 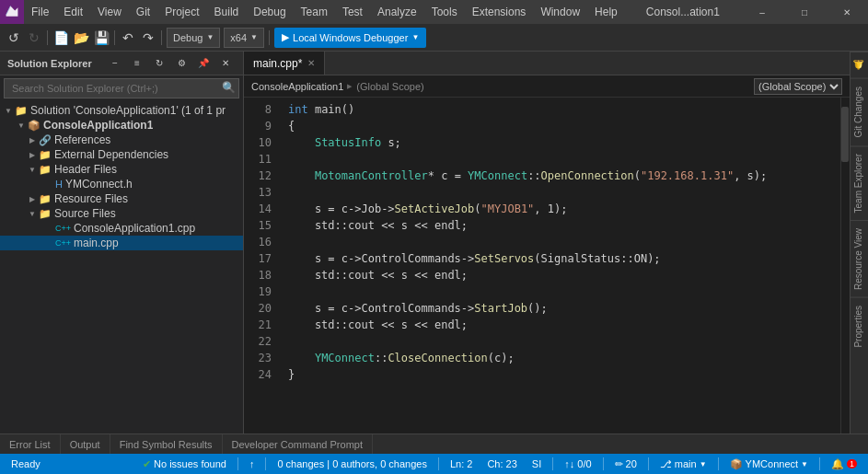 I want to click on consoleapp-cpp-node: ▶ C++ ConsoleApplication1.cpp, so click(x=122, y=228).